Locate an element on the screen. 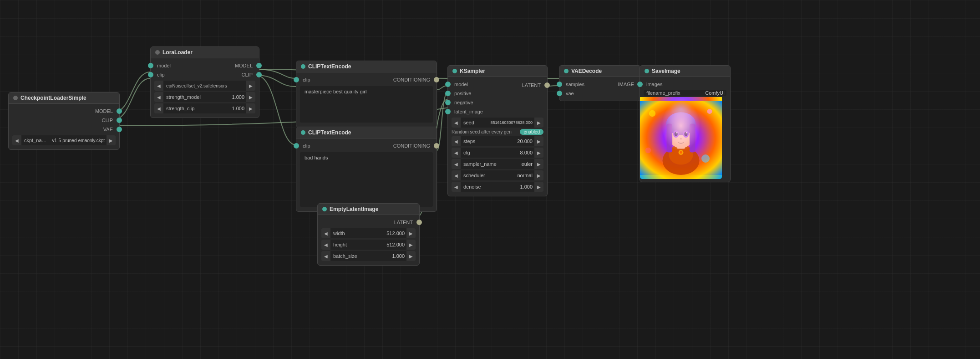 The width and height of the screenshot is (980, 359). vae-samples-in: samples is located at coordinates (574, 84).